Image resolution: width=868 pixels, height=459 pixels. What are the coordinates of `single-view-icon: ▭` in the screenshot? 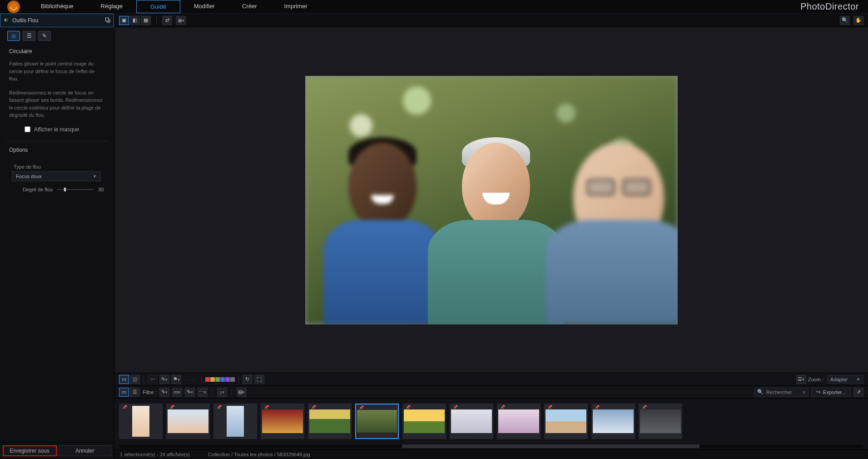 It's located at (124, 379).